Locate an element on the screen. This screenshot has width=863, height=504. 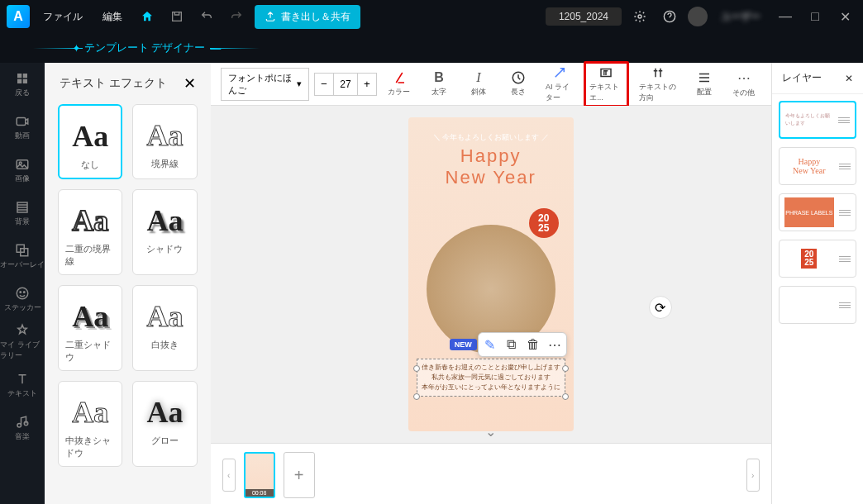
chevron-down-icon: ▾ is located at coordinates (299, 84).